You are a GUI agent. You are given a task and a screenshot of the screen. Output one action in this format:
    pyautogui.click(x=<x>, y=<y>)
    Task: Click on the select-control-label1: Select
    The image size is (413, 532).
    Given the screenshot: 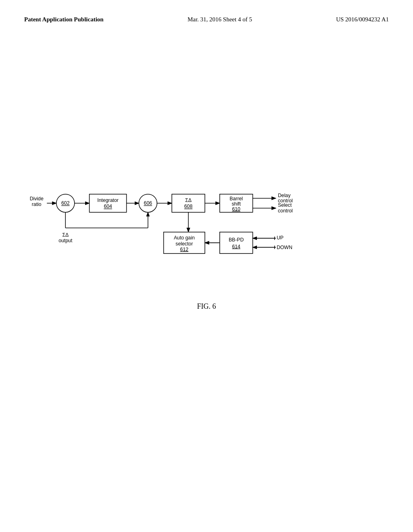 What is the action you would take?
    pyautogui.click(x=285, y=205)
    